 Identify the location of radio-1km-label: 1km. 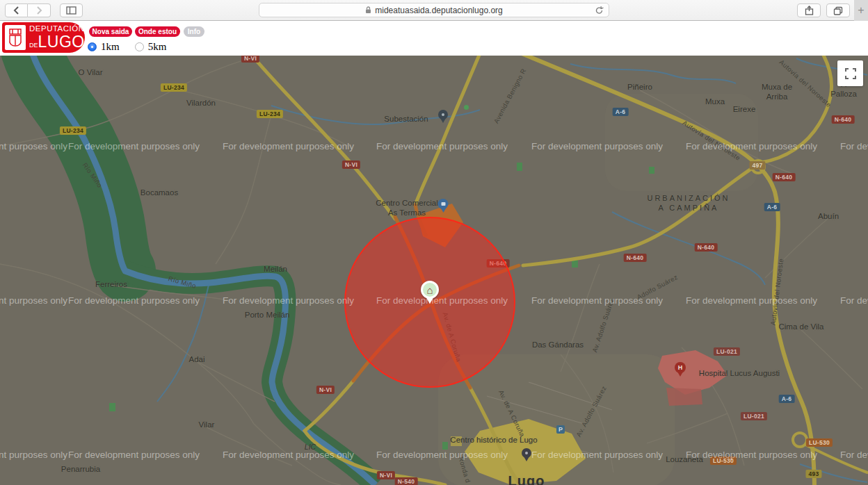
(110, 47).